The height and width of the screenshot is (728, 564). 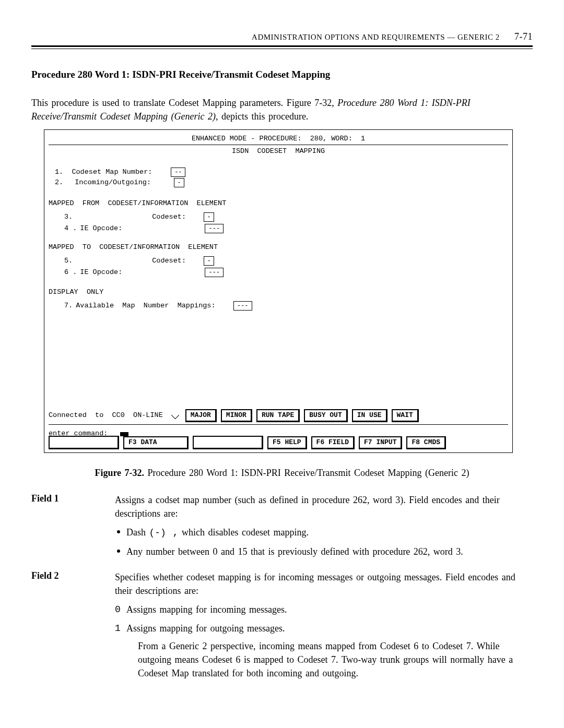 I want to click on field-2-label: Field 2, so click(x=73, y=628).